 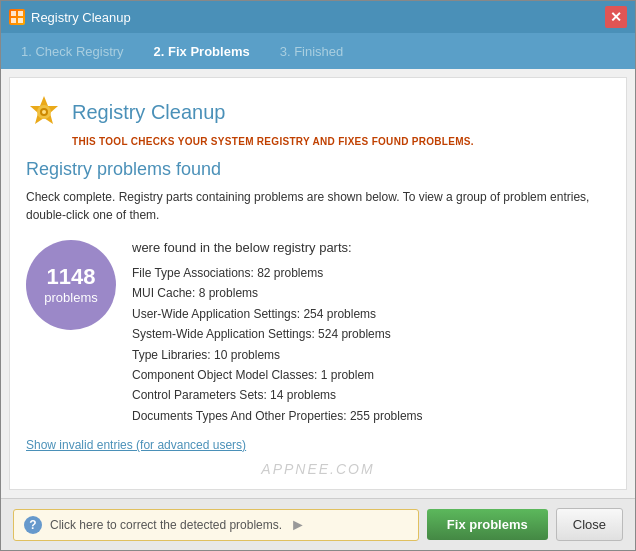 What do you see at coordinates (318, 170) in the screenshot?
I see `section-title: Registry problems found` at bounding box center [318, 170].